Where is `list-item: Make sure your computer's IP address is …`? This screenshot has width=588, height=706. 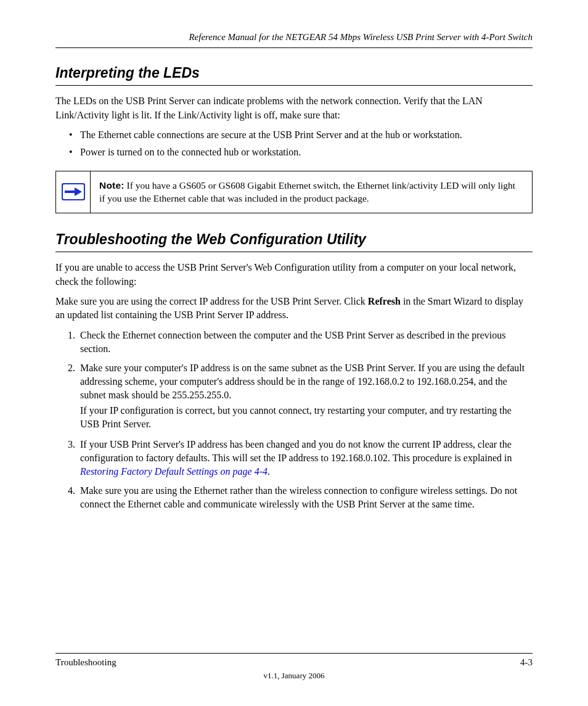 list-item: Make sure your computer's IP address is … is located at coordinates (305, 396).